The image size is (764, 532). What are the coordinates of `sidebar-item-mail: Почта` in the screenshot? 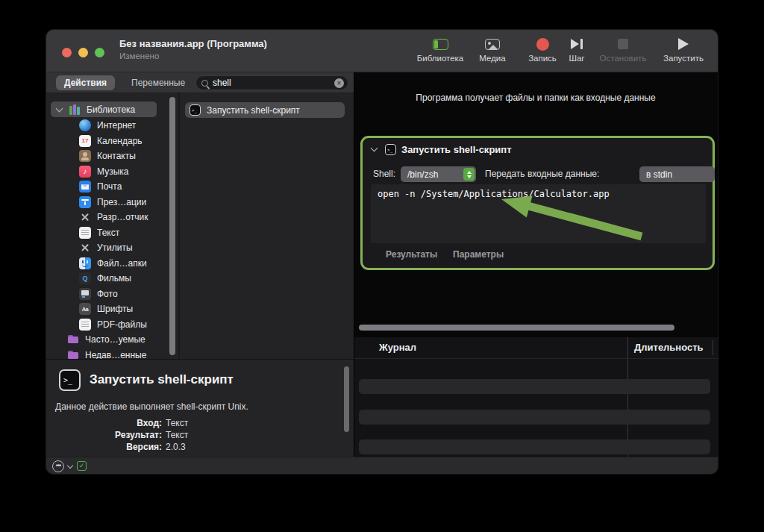 It's located at (112, 187).